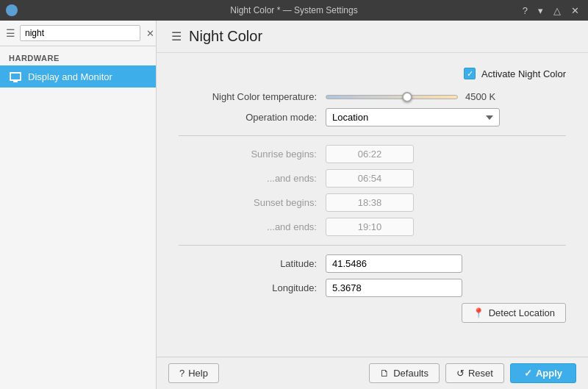 The height and width of the screenshot is (389, 588). Describe the element at coordinates (71, 76) in the screenshot. I see `sidebar-item-label: Display and Monitor` at that location.